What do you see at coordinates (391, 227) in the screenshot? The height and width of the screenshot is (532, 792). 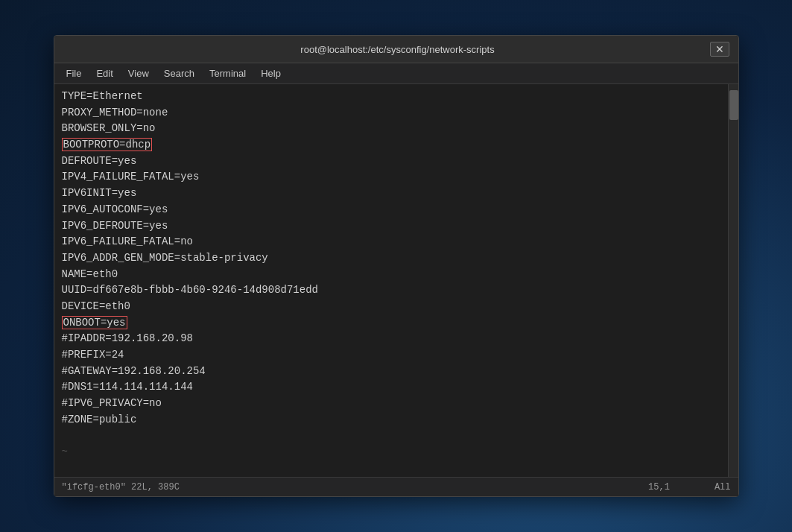 I see `line-9: IPV6_DEFROUTE=yes` at bounding box center [391, 227].